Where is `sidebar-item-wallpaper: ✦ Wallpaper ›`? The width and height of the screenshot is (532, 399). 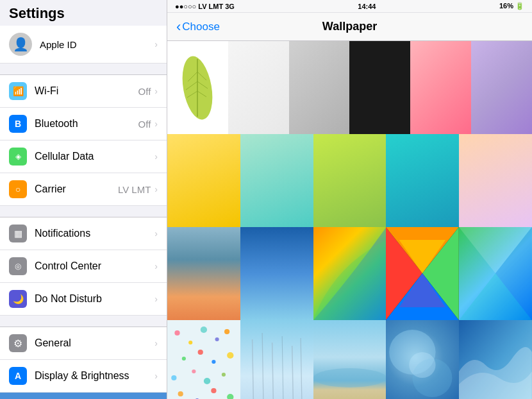
sidebar-item-wallpaper: ✦ Wallpaper › is located at coordinates (83, 396).